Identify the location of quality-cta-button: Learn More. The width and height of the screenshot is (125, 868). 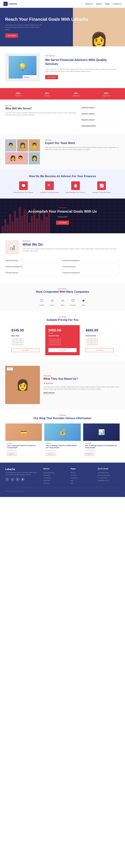
(52, 77).